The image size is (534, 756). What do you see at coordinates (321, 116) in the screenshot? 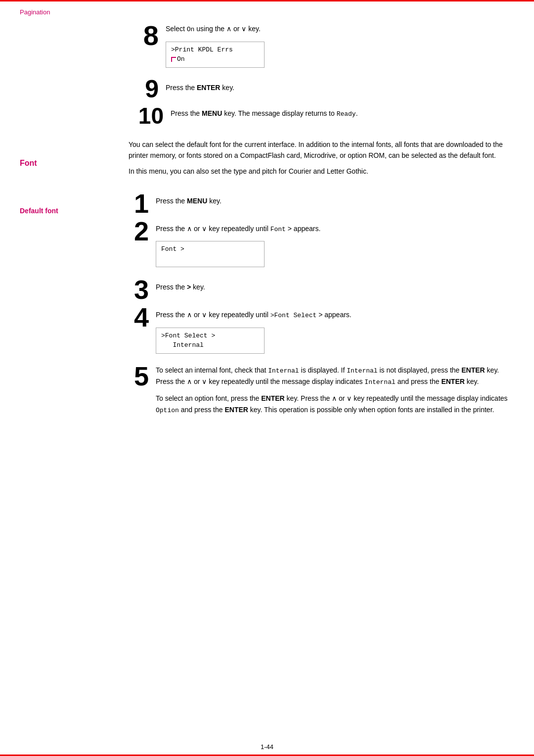
I see `step-10-block: 10 Press the MENU key. The message displ…` at bounding box center [321, 116].